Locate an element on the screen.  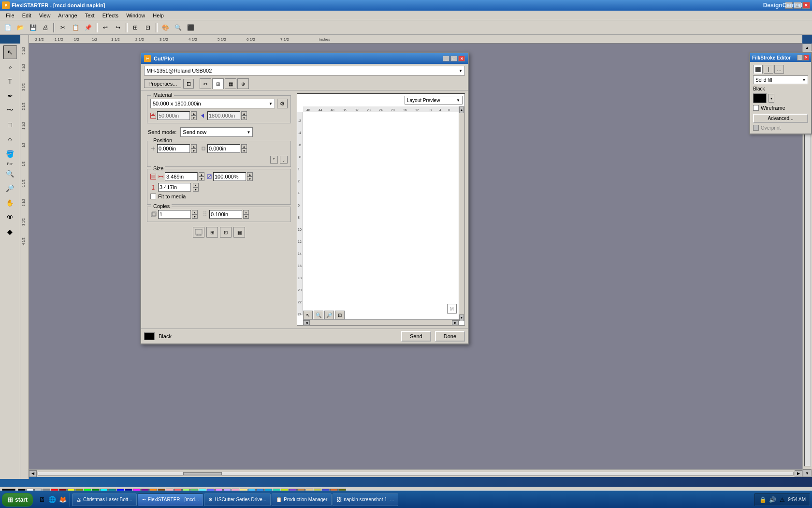
browser2-icon: 🦊 is located at coordinates (63, 500).